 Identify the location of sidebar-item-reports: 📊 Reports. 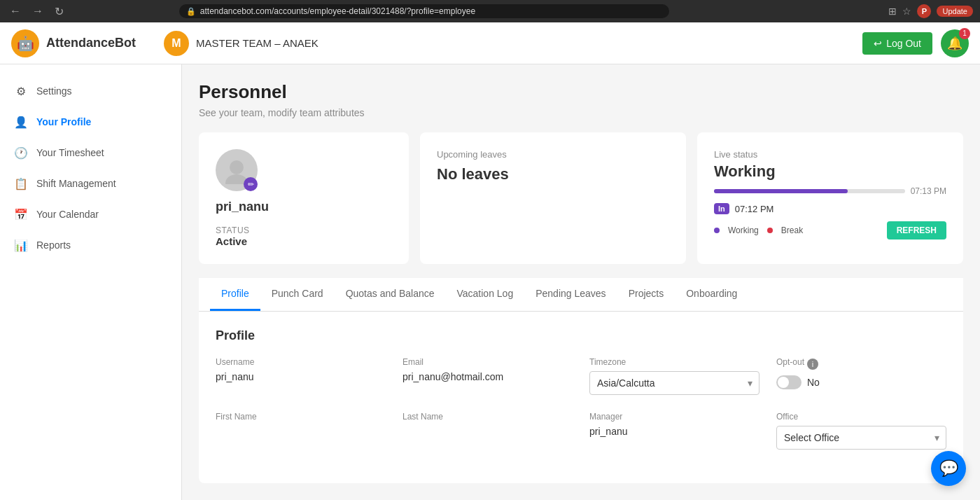
(91, 245).